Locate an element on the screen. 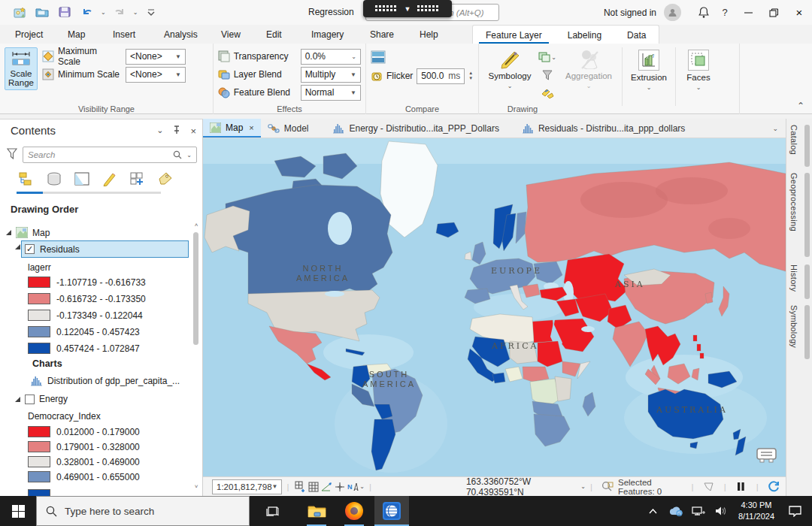  extrusion-button: i Extrusion ⌄ is located at coordinates (649, 75).